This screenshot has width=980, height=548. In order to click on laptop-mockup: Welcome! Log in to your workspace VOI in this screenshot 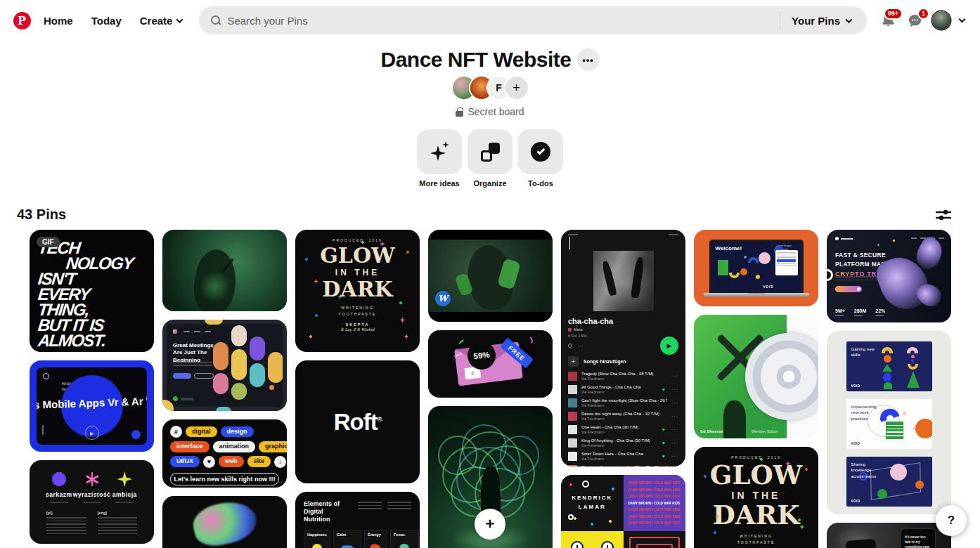, I will do `click(756, 268)`.